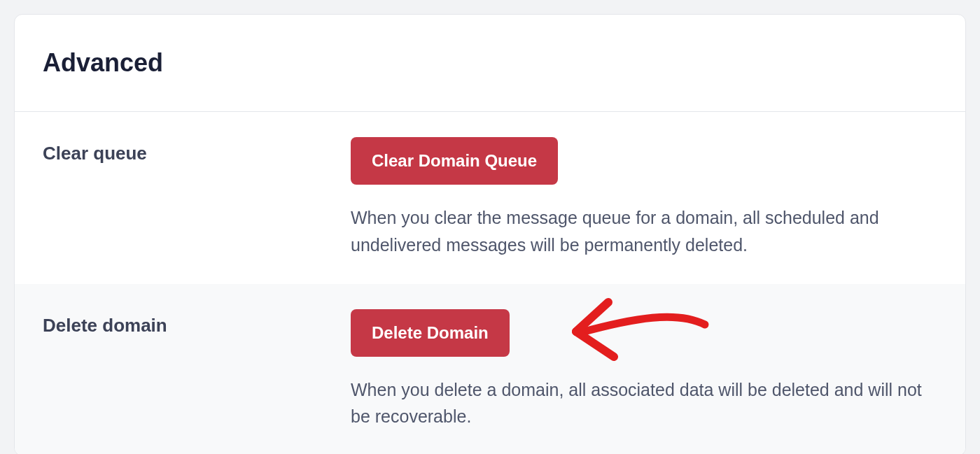 Image resolution: width=980 pixels, height=454 pixels. What do you see at coordinates (197, 370) in the screenshot?
I see `delete-domain-label: Delete domain` at bounding box center [197, 370].